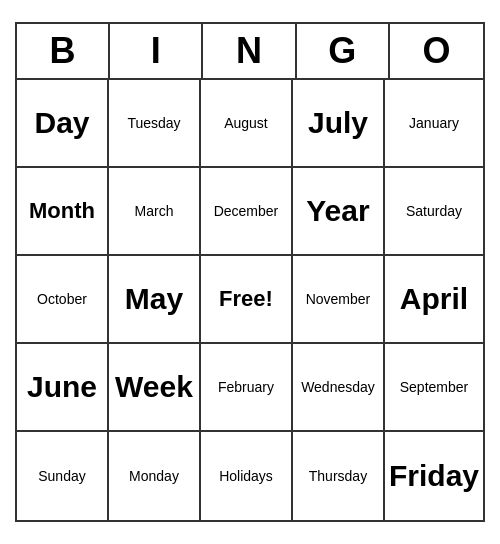  What do you see at coordinates (247, 388) in the screenshot?
I see `cell-r3-c2: February` at bounding box center [247, 388].